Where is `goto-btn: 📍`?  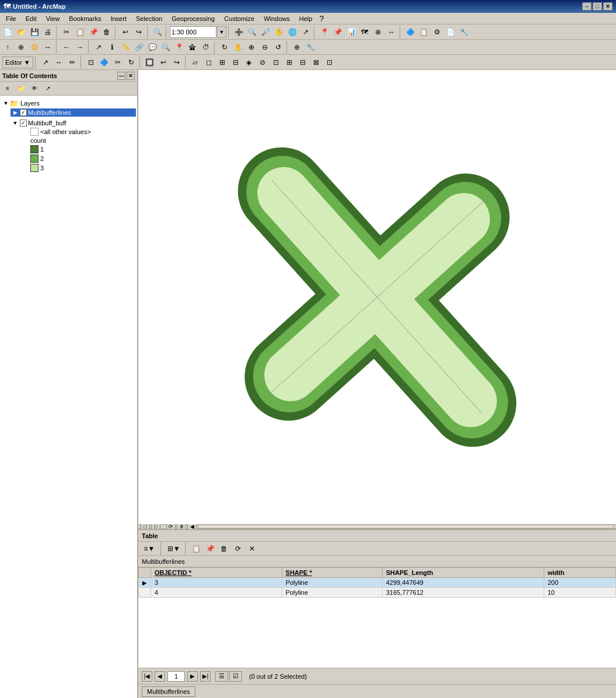
goto-btn: 📍 is located at coordinates (179, 47).